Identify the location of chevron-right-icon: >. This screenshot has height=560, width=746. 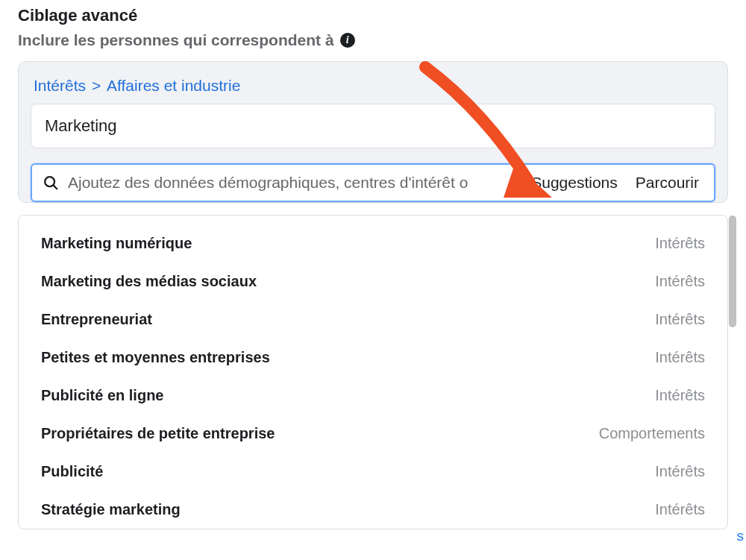
(96, 85).